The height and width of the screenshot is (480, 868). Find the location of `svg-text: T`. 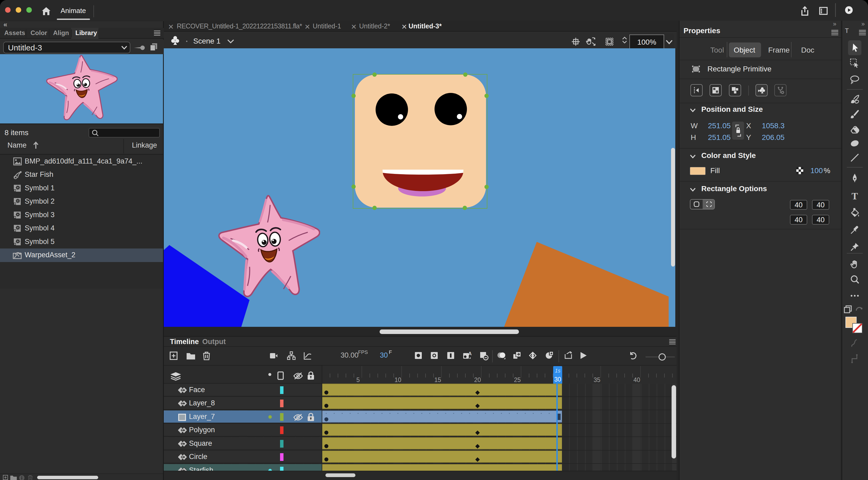

svg-text: T is located at coordinates (855, 196).